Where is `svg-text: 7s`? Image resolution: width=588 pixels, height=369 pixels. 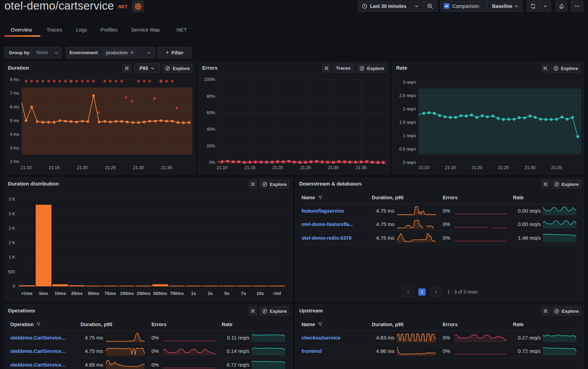
svg-text: 7s is located at coordinates (243, 294).